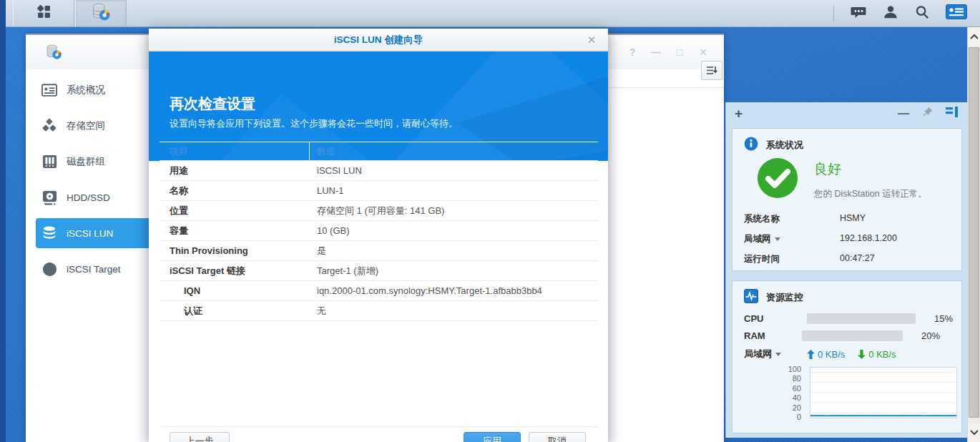 The height and width of the screenshot is (442, 980). What do you see at coordinates (974, 36) in the screenshot?
I see `scroll-up-icon` at bounding box center [974, 36].